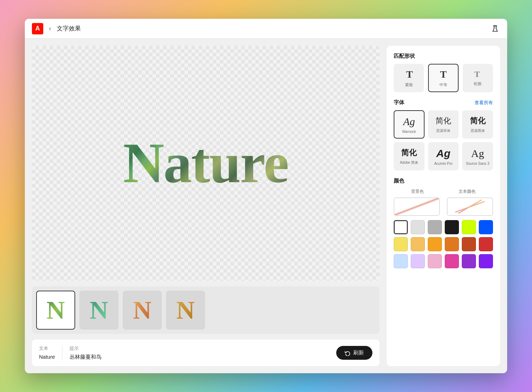 The width and height of the screenshot is (532, 392). What do you see at coordinates (443, 103) in the screenshot?
I see `font-section-header: 字体 查看所有` at bounding box center [443, 103].